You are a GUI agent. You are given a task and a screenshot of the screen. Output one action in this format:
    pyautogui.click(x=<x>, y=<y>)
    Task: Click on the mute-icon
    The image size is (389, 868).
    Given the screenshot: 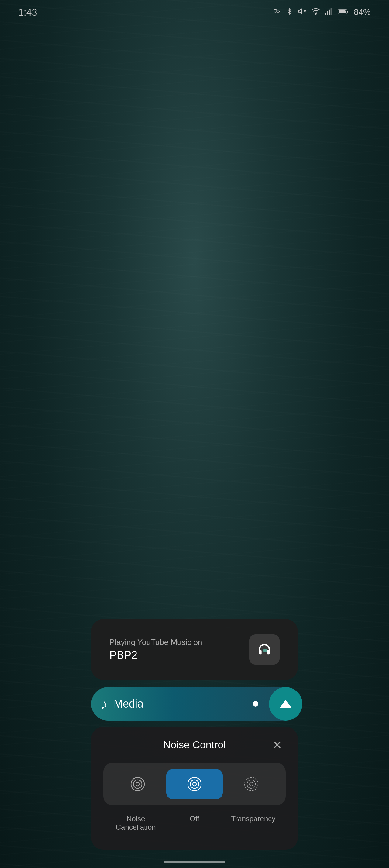 What is the action you would take?
    pyautogui.click(x=302, y=12)
    